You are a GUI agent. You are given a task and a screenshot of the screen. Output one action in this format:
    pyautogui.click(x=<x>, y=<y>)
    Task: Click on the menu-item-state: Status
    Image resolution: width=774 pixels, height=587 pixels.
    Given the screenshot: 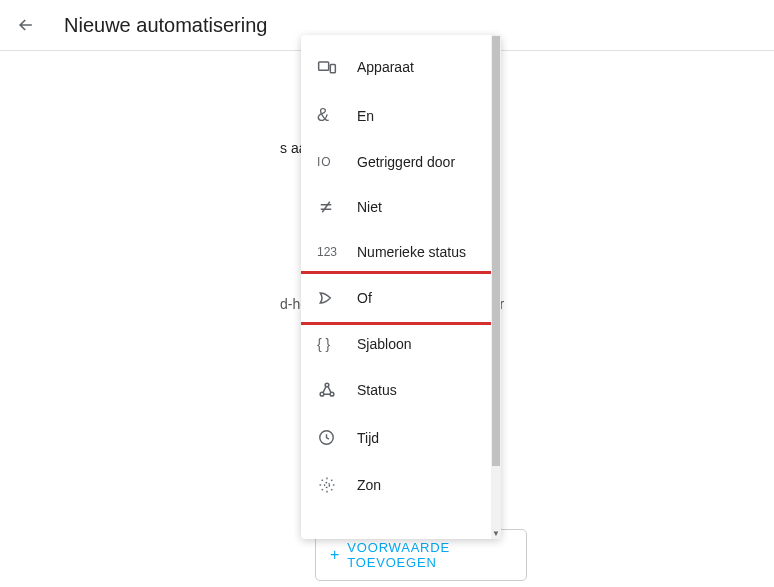 What is the action you would take?
    pyautogui.click(x=401, y=390)
    